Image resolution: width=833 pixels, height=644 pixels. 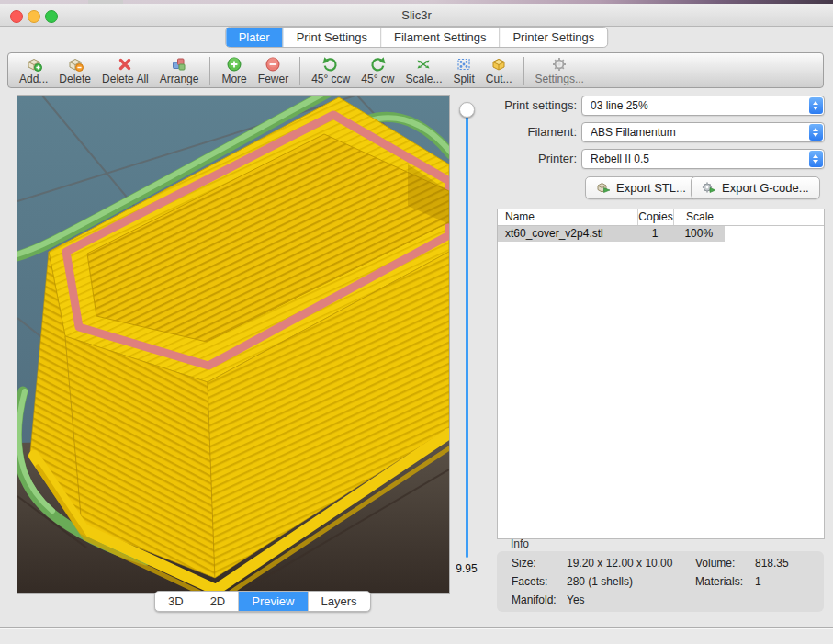 What do you see at coordinates (467, 337) in the screenshot?
I see `layer-slider-track` at bounding box center [467, 337].